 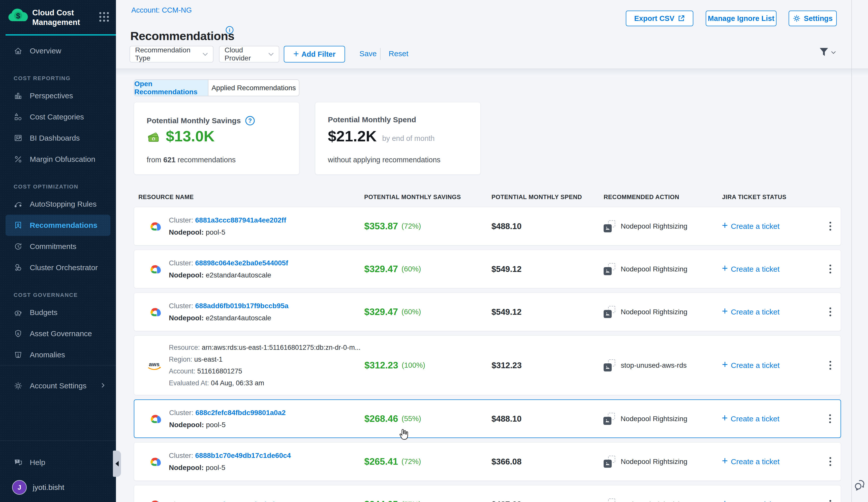 I want to click on sidebar-item-recommendations: Recommendations, so click(x=58, y=225).